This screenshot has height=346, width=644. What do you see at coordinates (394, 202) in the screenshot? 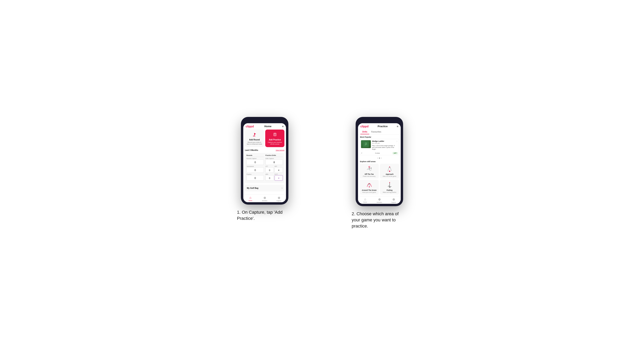
I see `capture2-nav-label: Capture` at bounding box center [394, 202].